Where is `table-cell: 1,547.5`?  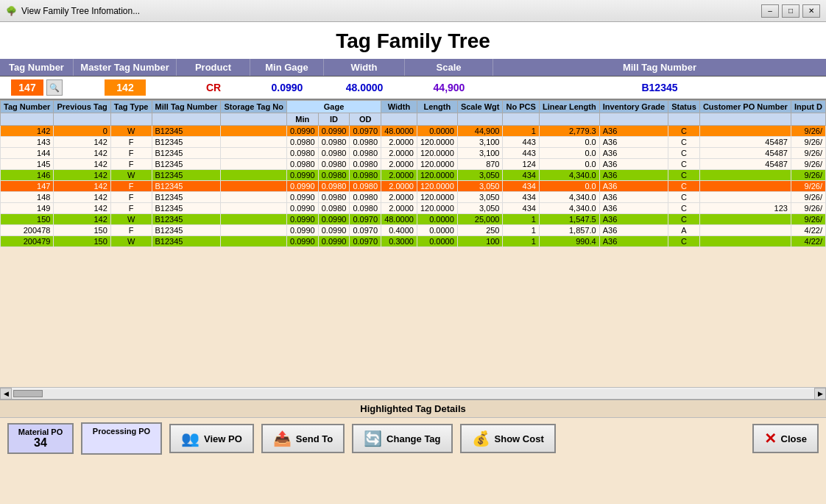 table-cell: 1,547.5 is located at coordinates (569, 219).